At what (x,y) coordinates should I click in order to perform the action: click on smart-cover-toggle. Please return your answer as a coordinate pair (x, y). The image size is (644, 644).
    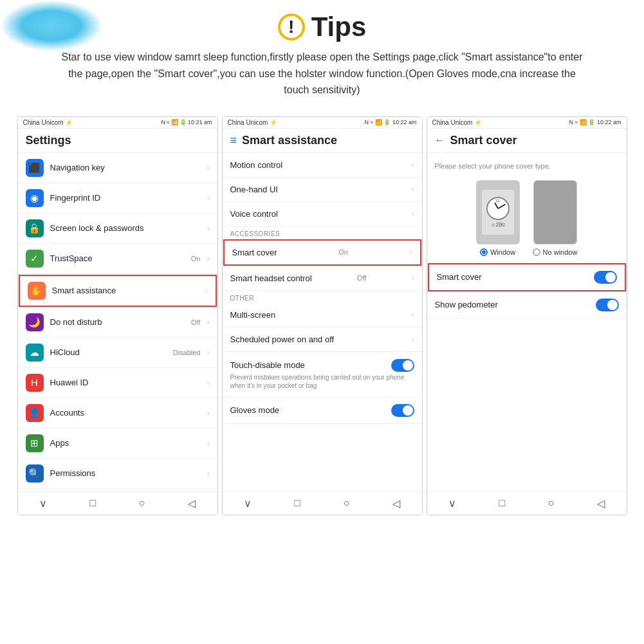
    Looking at the image, I should click on (605, 277).